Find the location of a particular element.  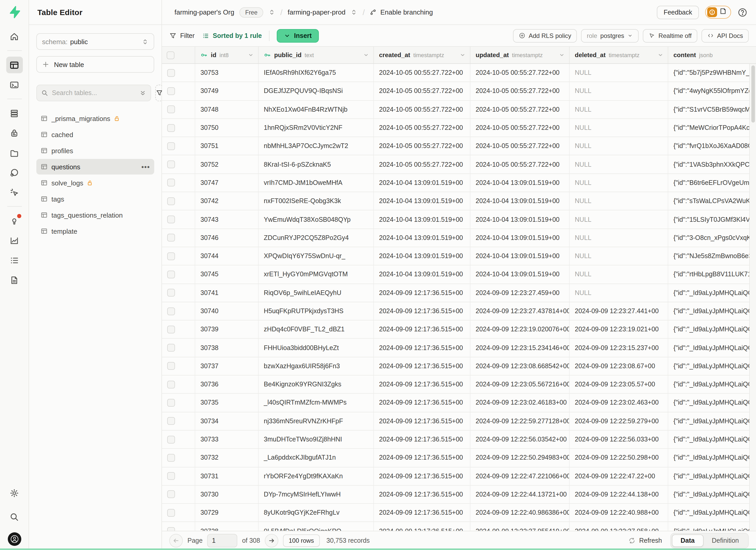

chevrons-down-icon is located at coordinates (143, 93).